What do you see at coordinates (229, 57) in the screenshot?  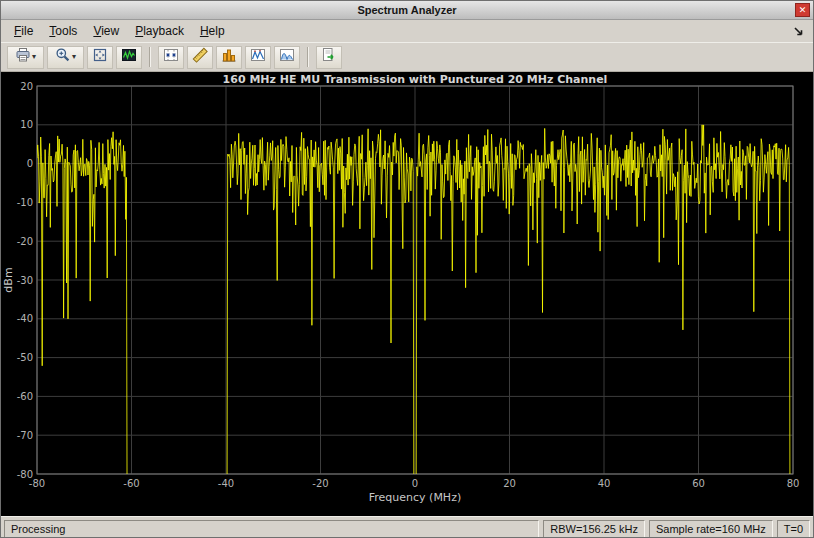 I see `ccdf-icon` at bounding box center [229, 57].